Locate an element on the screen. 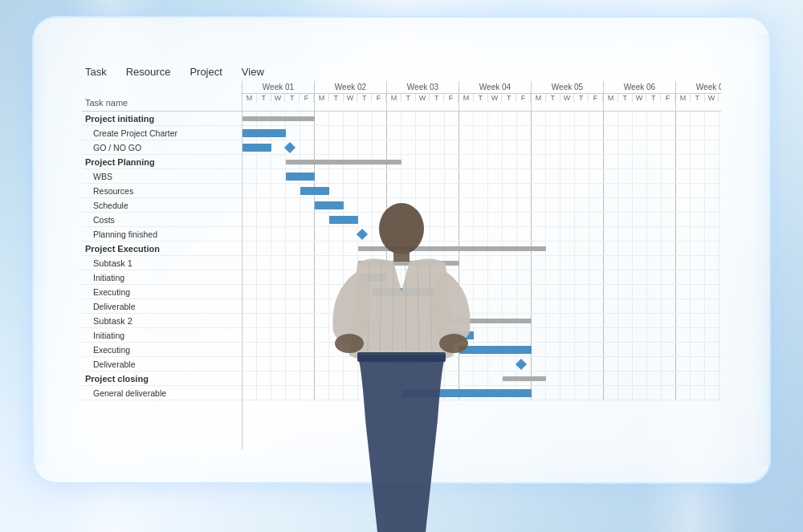  task-row: Schedule is located at coordinates (162, 205).